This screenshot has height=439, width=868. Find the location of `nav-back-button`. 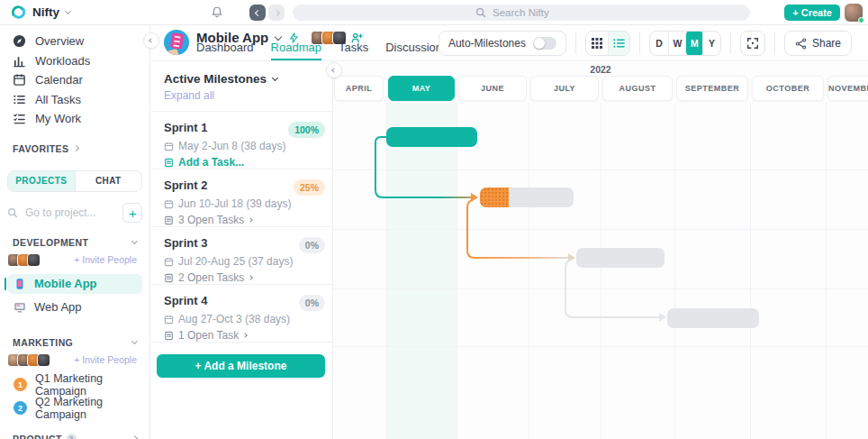

nav-back-button is located at coordinates (258, 13).